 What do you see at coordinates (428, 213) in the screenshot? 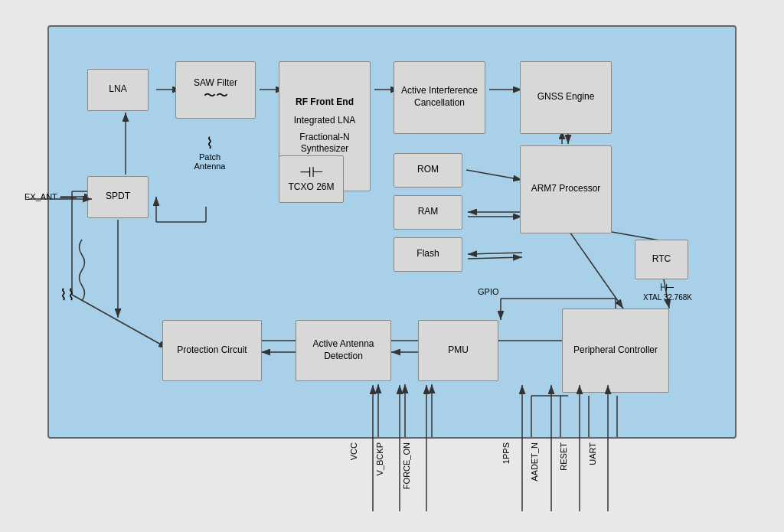
I see `ram-block: RAM` at bounding box center [428, 213].